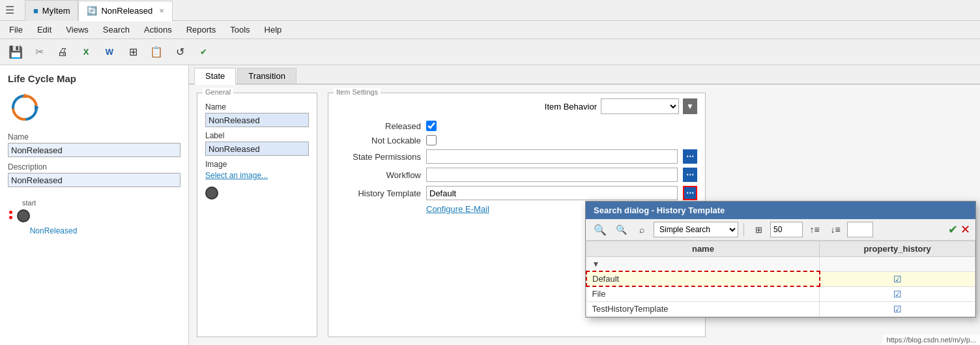 The width and height of the screenshot is (980, 345). Describe the element at coordinates (86, 52) in the screenshot. I see `excel-icon: X` at that location.